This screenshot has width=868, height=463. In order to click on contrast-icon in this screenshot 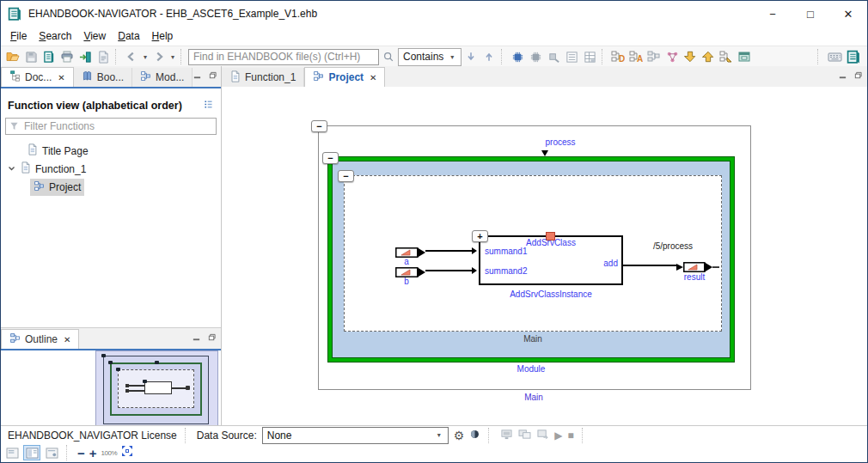, I will do `click(474, 436)`.